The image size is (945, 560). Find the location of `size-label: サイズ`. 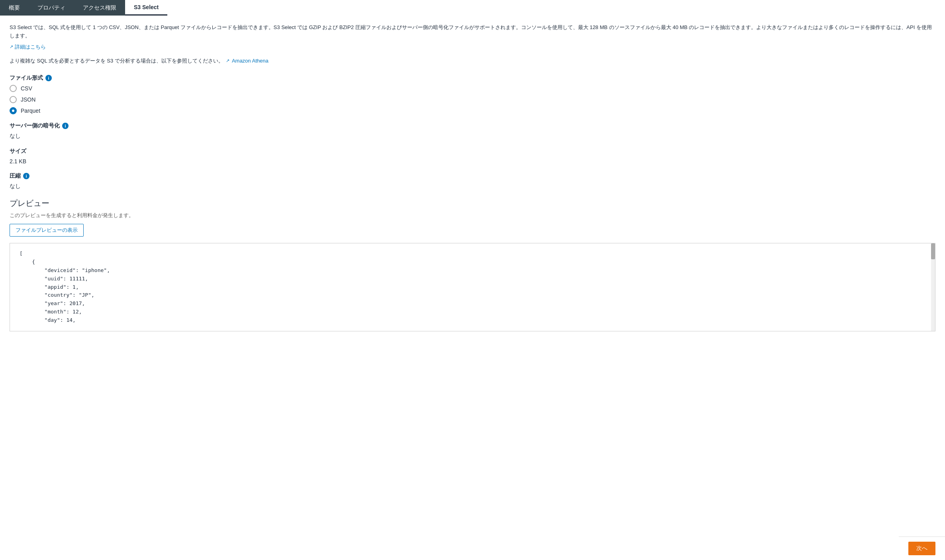

size-label: サイズ is located at coordinates (472, 151).